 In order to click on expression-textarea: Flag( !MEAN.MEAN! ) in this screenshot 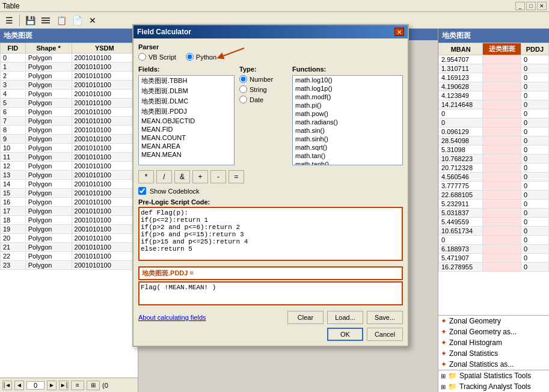, I will do `click(271, 293)`.